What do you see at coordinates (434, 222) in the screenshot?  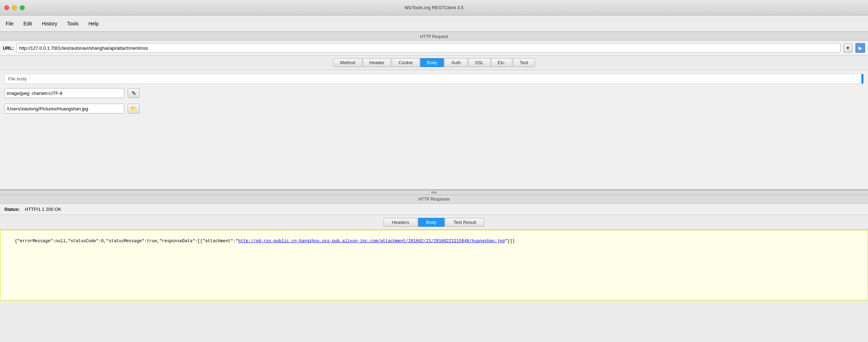 I see `response-tab-bar: Headers Body Test Result` at bounding box center [434, 222].